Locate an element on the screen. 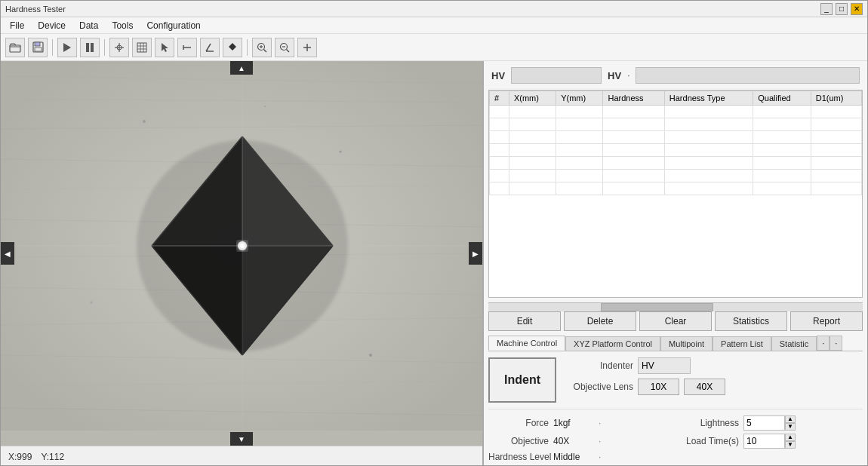 This screenshot has width=868, height=466. lightness-spin: ▲ ▼ is located at coordinates (770, 423).